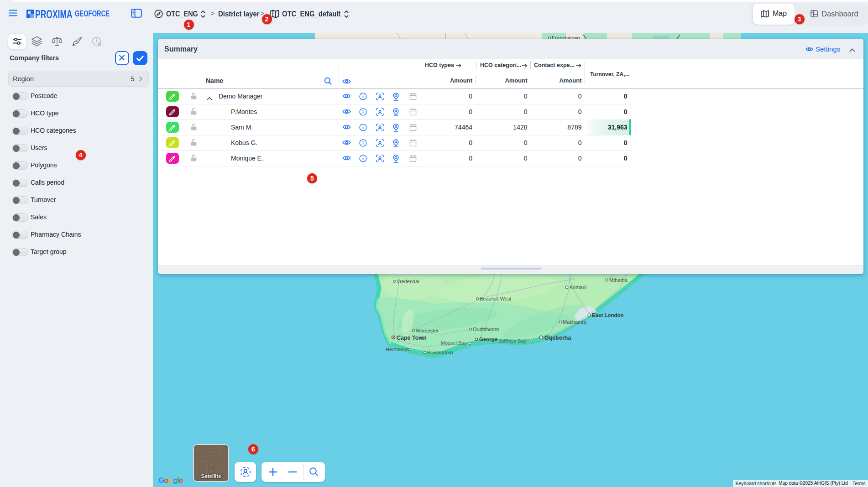 The height and width of the screenshot is (487, 868). Describe the element at coordinates (578, 287) in the screenshot. I see `svg-text: Komani` at that location.